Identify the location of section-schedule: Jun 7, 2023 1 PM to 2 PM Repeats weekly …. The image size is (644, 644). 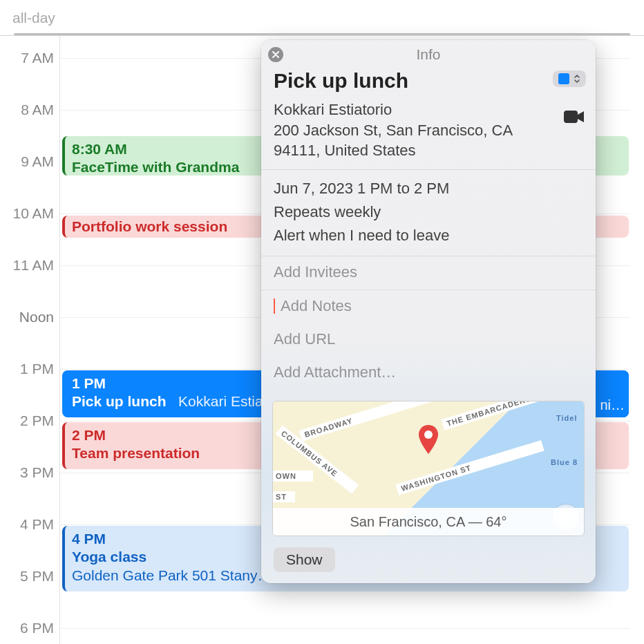
(428, 213).